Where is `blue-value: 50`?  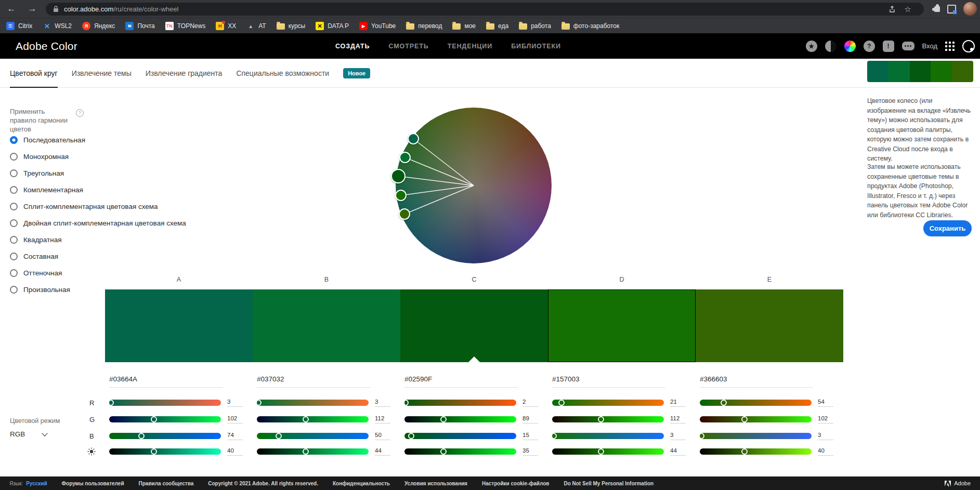
blue-value: 50 is located at coordinates (383, 436).